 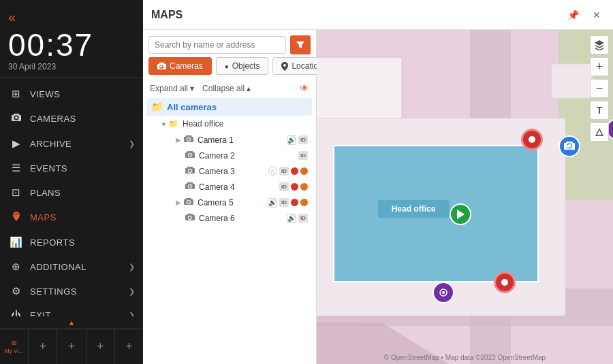 What do you see at coordinates (72, 218) in the screenshot?
I see `sidebar-item-maps: MAPS` at bounding box center [72, 218].